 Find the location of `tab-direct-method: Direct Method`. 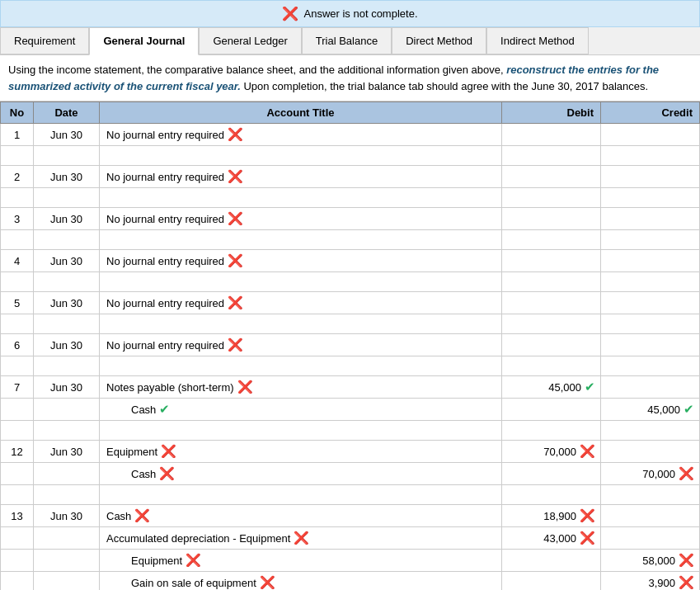

tab-direct-method: Direct Method is located at coordinates (439, 41).